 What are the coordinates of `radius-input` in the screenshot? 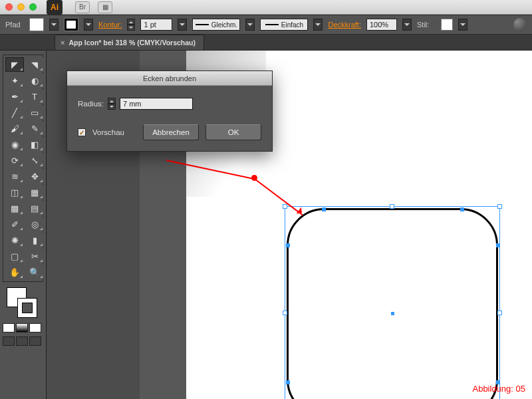 It's located at (156, 104).